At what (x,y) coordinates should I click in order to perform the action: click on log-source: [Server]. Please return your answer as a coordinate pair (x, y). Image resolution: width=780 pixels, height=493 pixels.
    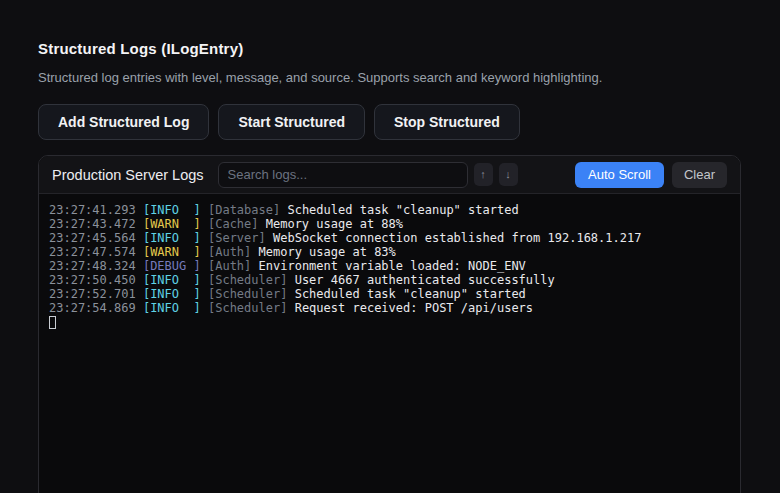
    Looking at the image, I should click on (240, 238).